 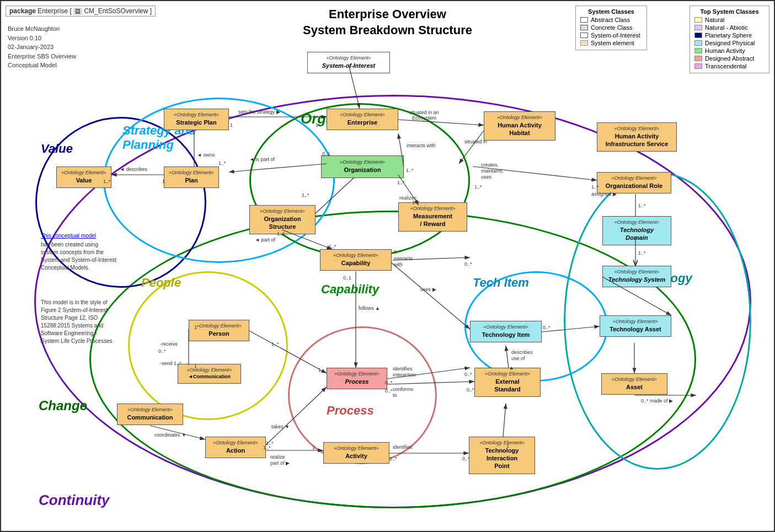 What do you see at coordinates (698, 58) in the screenshot?
I see `legend-designed-abstract-box` at bounding box center [698, 58].